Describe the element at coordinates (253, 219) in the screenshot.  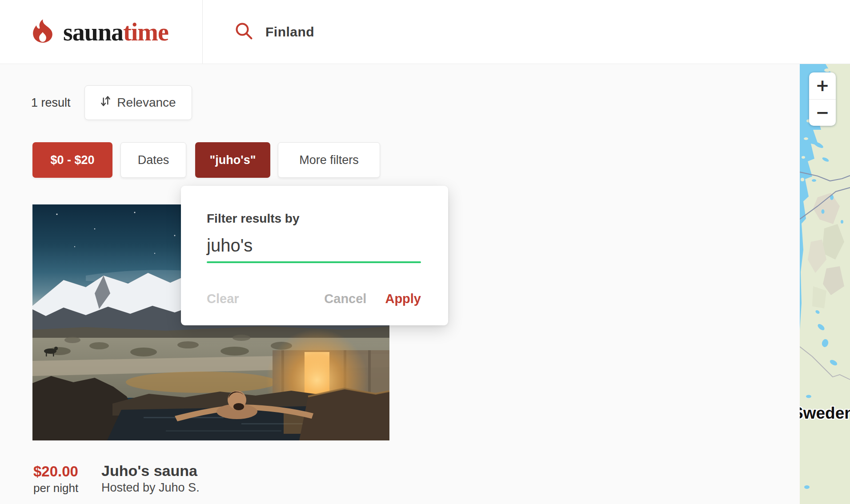
I see `filter-popover-title: Filter results by` at that location.